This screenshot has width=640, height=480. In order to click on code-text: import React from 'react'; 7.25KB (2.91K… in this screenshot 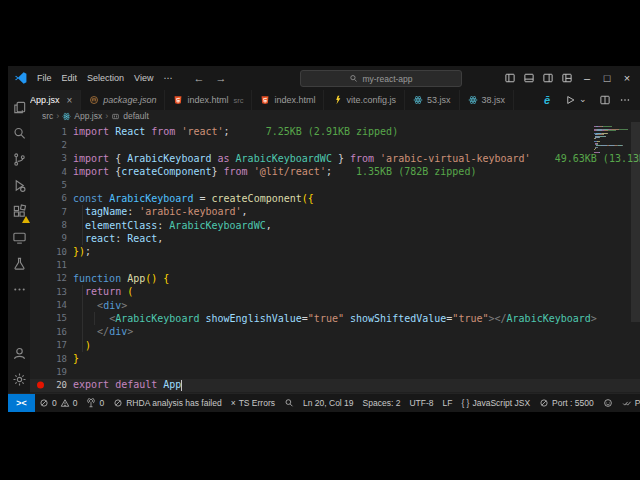, I will do `click(236, 132)`.